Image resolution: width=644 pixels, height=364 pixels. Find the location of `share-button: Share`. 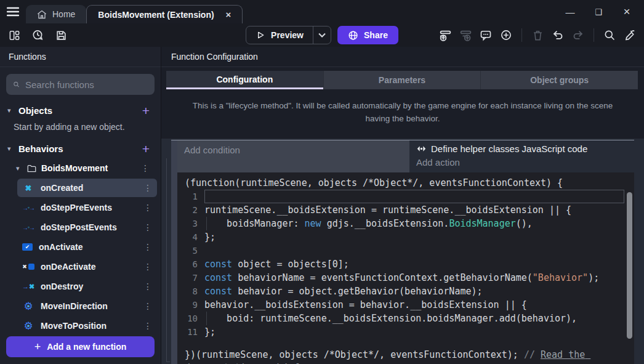

share-button: Share is located at coordinates (368, 35).